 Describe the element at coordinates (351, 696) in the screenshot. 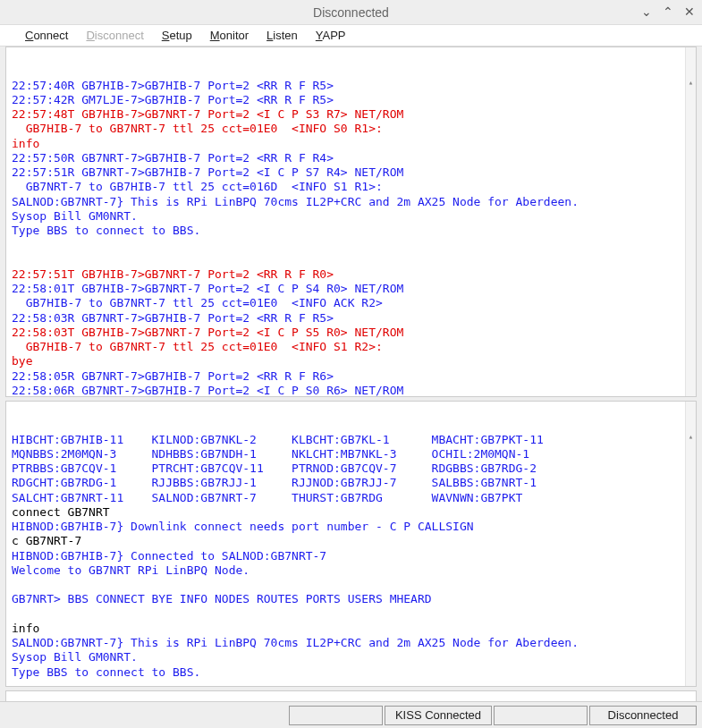

I see `command-input` at that location.